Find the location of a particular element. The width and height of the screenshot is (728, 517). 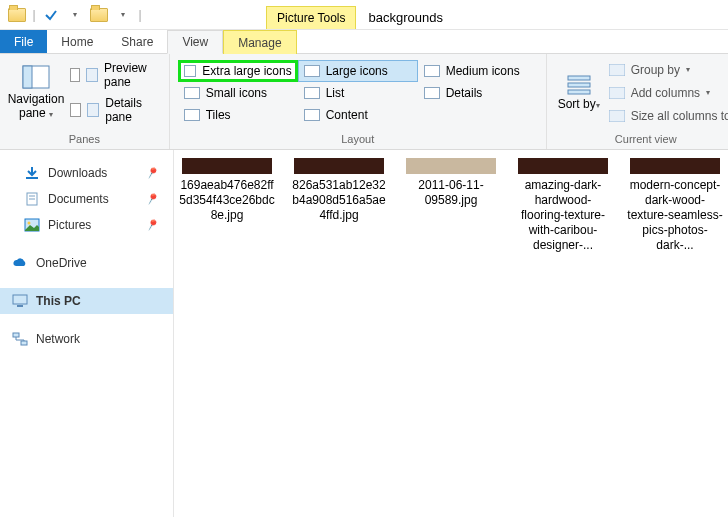

contextual-tab-picture-tools: Picture Tools is located at coordinates (311, 18).